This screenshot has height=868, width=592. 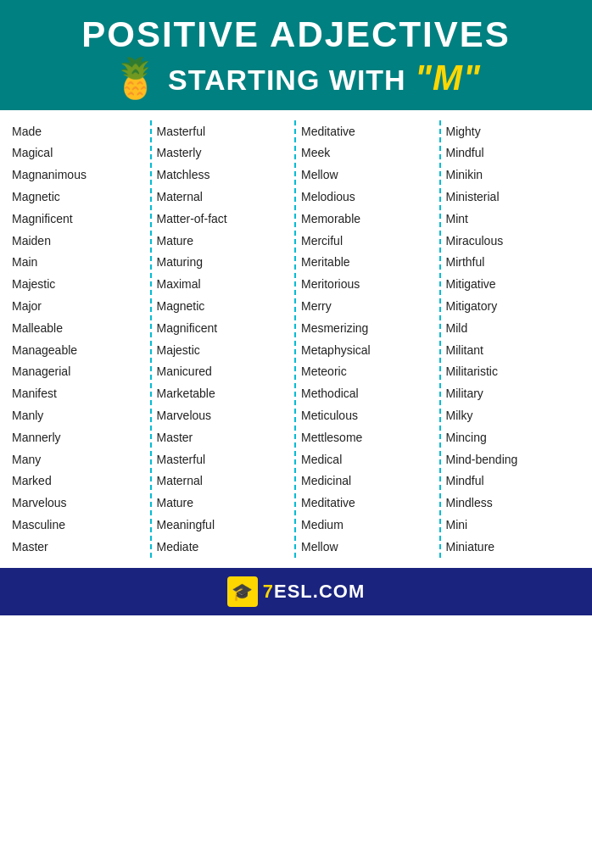 What do you see at coordinates (368, 241) in the screenshot?
I see `list-item: Merciful` at bounding box center [368, 241].